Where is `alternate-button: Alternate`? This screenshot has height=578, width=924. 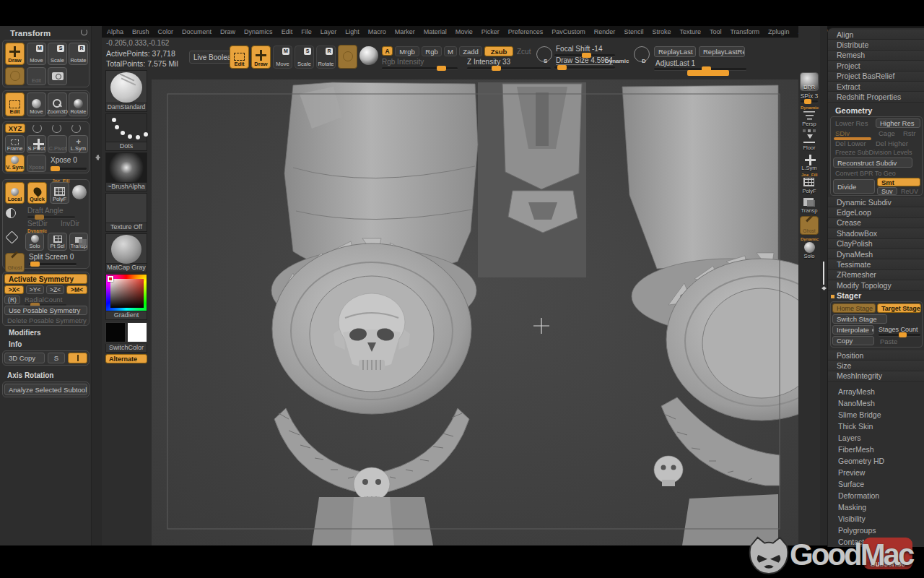 alternate-button: Alternate is located at coordinates (126, 358).